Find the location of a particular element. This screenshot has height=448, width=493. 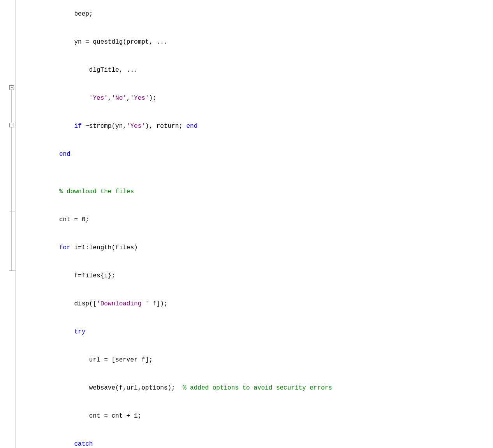

fold-for-marker: − is located at coordinates (12, 88).